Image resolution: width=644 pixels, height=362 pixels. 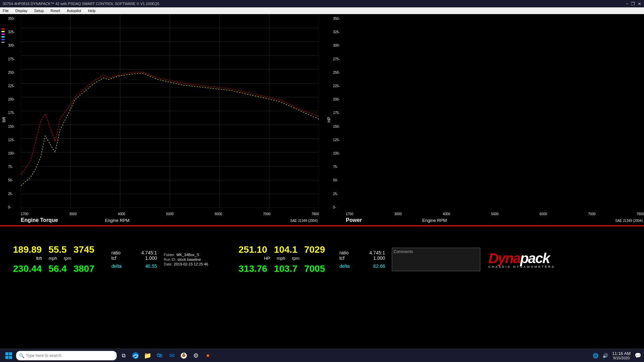 I want to click on logo-text-pack: pack, so click(x=535, y=258).